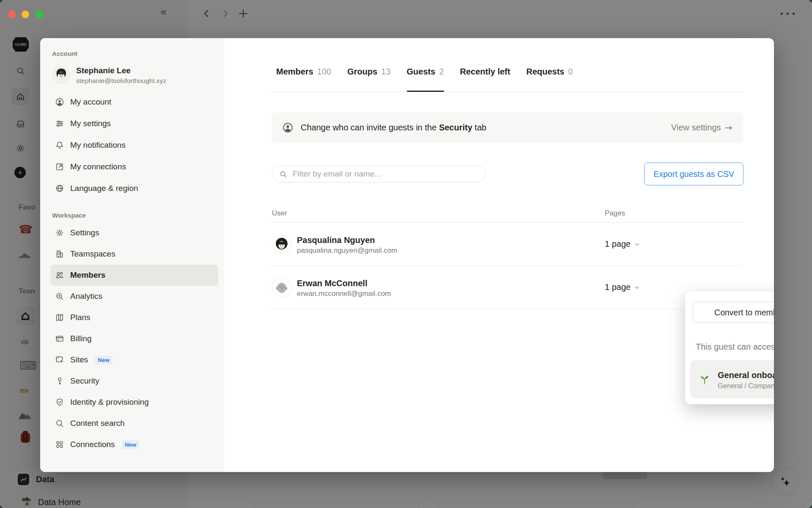  What do you see at coordinates (60, 275) in the screenshot?
I see `members-people-icon` at bounding box center [60, 275].